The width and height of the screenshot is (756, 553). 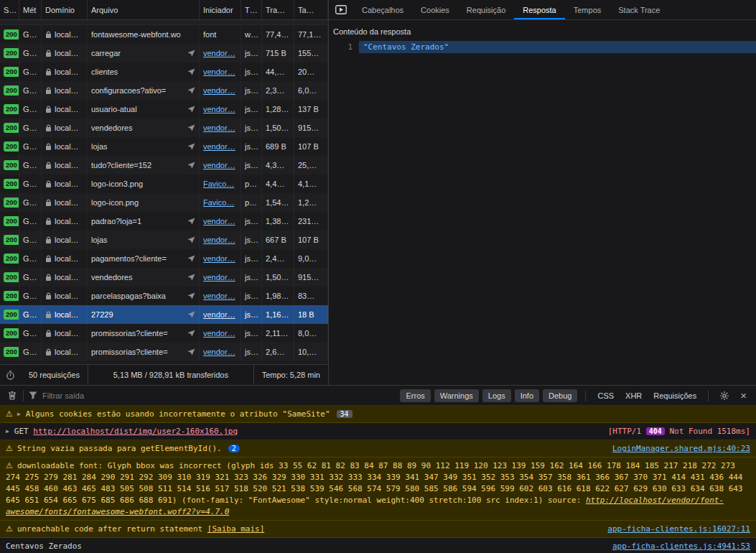 What do you see at coordinates (164, 203) in the screenshot?
I see `network-request-row: 200 G… local… logo-icon.png Favico… p… 1…` at bounding box center [164, 203].